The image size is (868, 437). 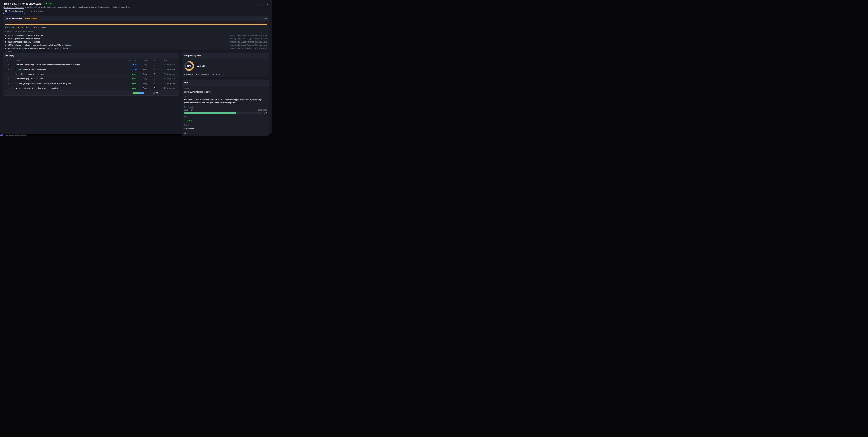 I want to click on sprint-readiness-title: Sprint Readiness, so click(x=13, y=18).